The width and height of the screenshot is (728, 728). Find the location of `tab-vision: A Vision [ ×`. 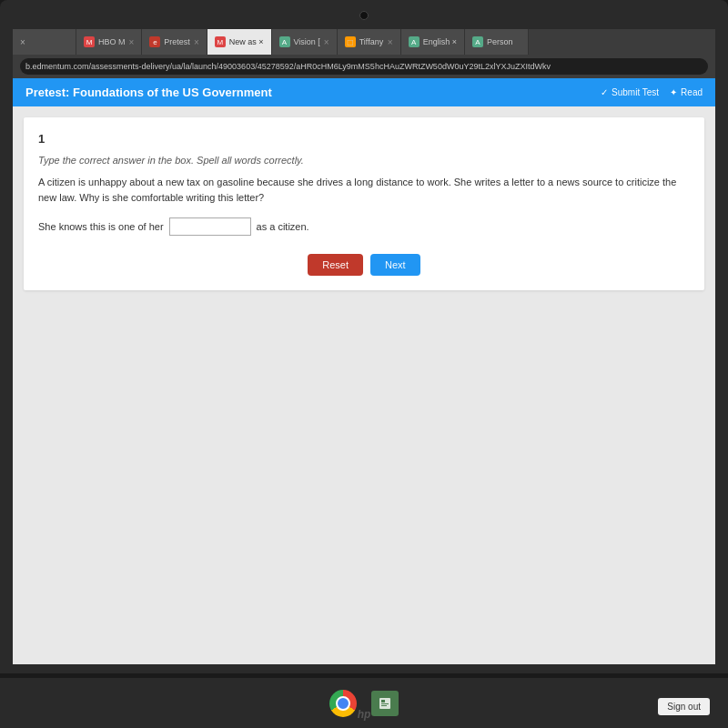

tab-vision: A Vision [ × is located at coordinates (305, 42).